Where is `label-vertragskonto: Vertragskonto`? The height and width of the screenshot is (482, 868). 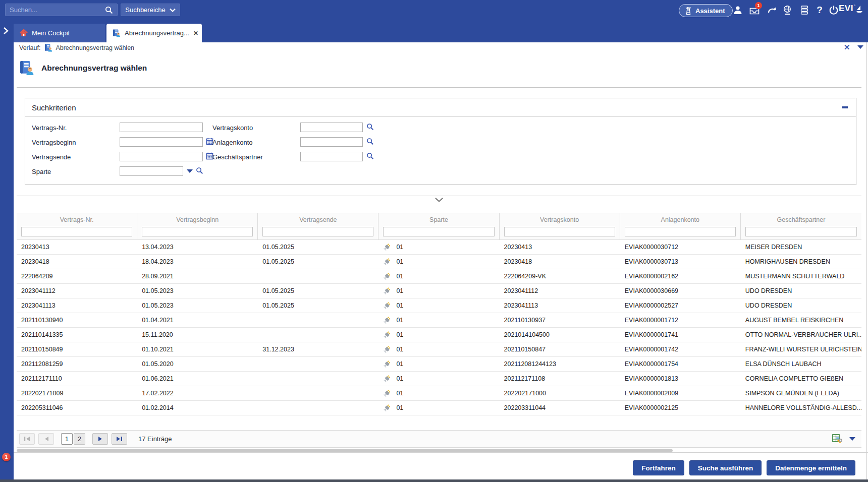 label-vertragskonto: Vertragskonto is located at coordinates (233, 128).